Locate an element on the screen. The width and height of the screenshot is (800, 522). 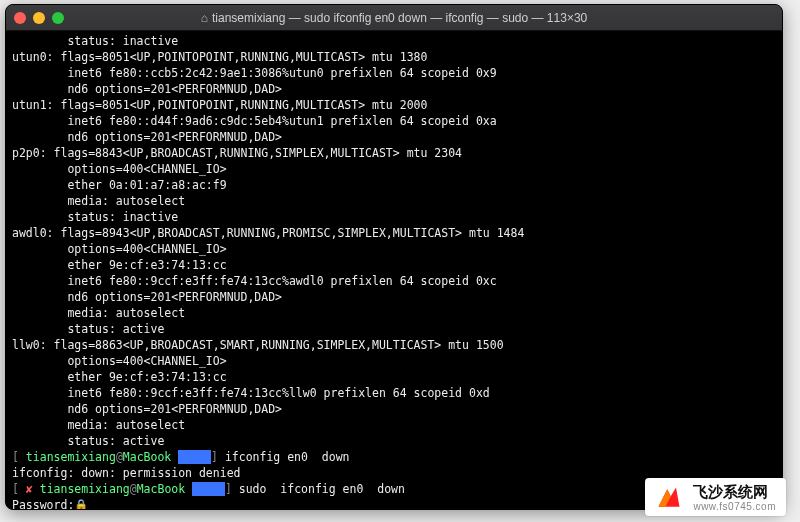
watermark-logo-icon is located at coordinates (669, 498).